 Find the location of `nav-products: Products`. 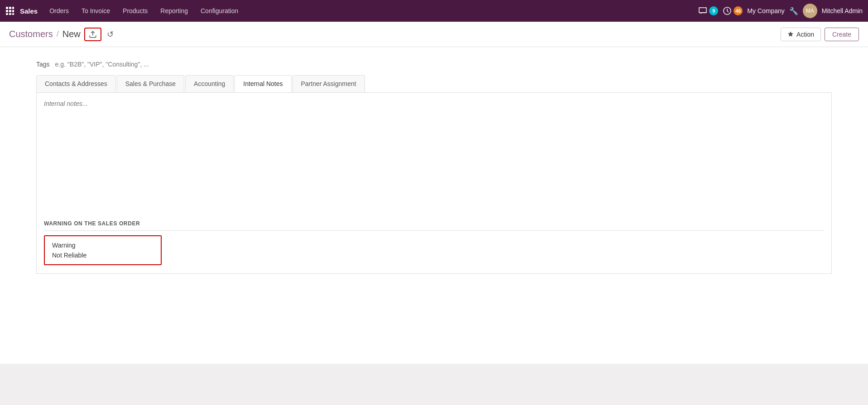

nav-products: Products is located at coordinates (135, 11).